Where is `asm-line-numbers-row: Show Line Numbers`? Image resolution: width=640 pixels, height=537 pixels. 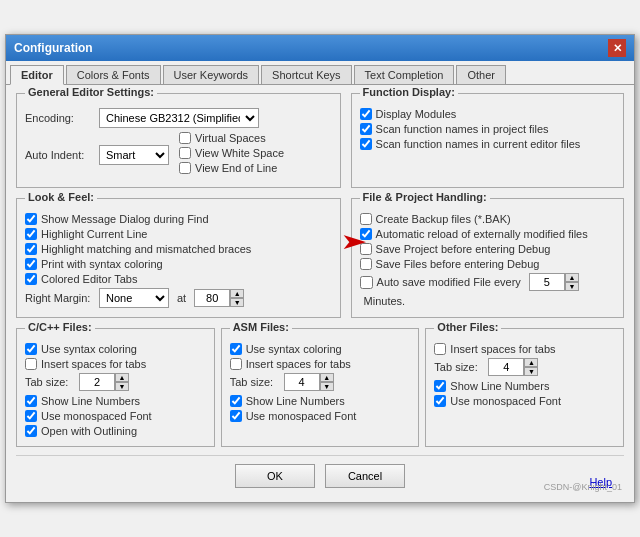 asm-line-numbers-row: Show Line Numbers is located at coordinates (320, 401).